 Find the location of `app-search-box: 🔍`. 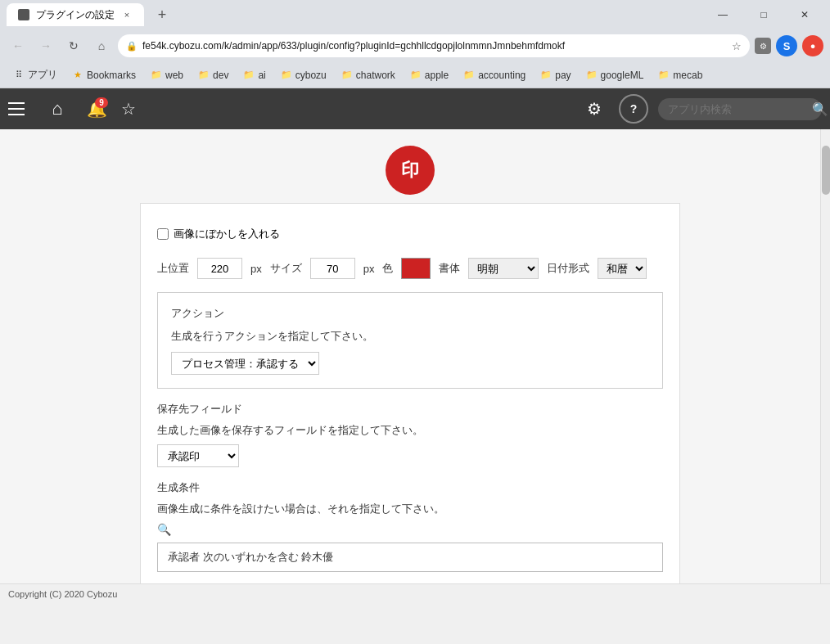

app-search-box: 🔍 is located at coordinates (740, 110).